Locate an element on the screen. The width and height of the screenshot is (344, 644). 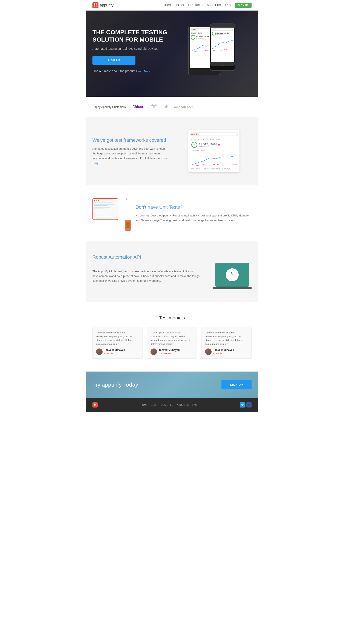
frameworks-body: Atomated test suites are hands down the … is located at coordinates (130, 156).